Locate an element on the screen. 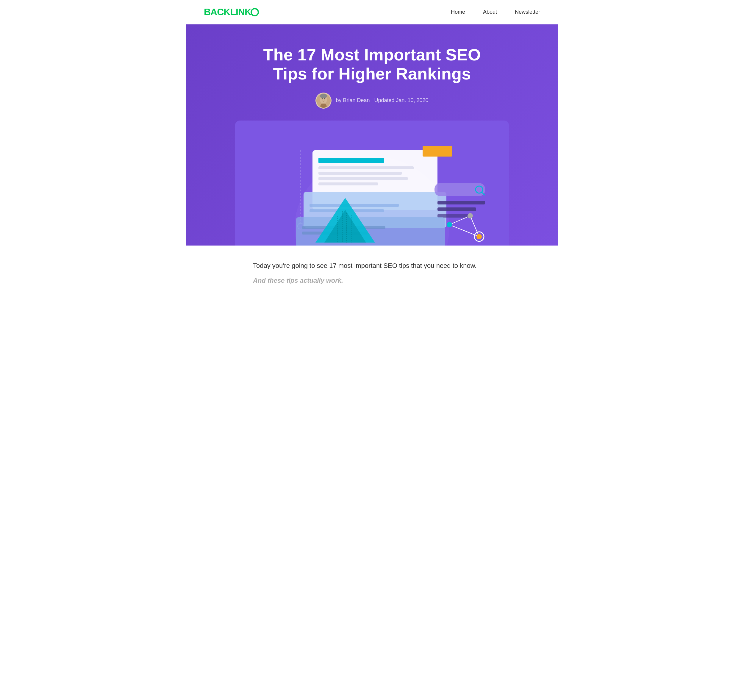 The width and height of the screenshot is (744, 700). article-content: Today you're going to see 17 most import… is located at coordinates (372, 273).